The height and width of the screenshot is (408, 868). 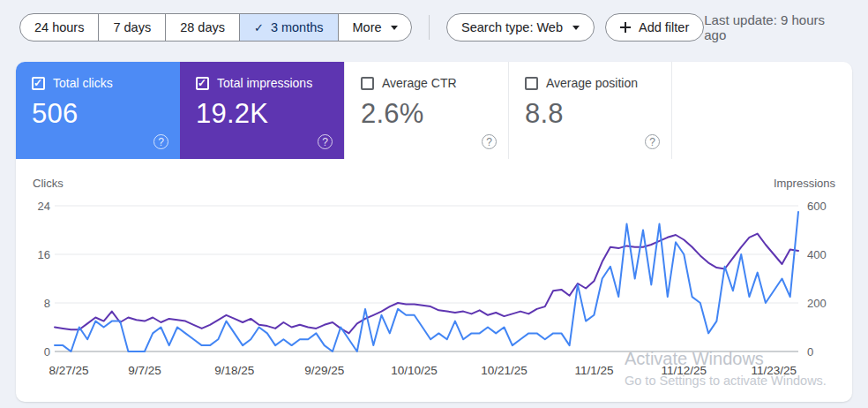 I want to click on date-range-28-days: ✓ 28 days, so click(x=202, y=27).